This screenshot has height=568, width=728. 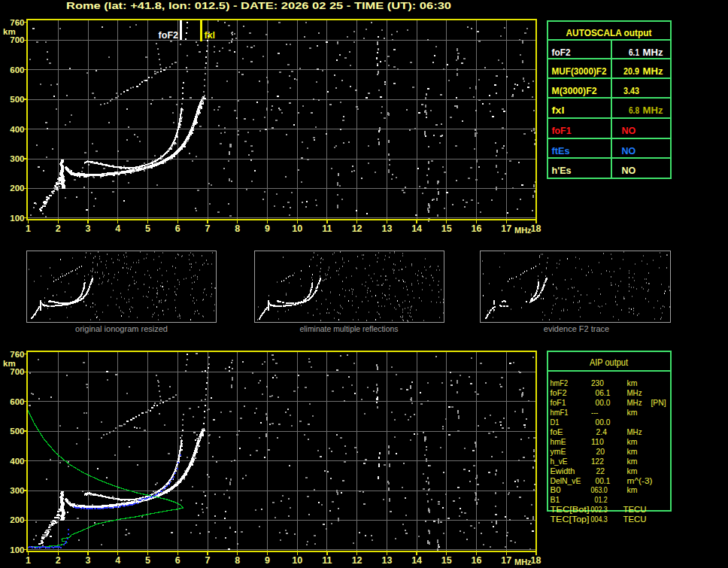 What do you see at coordinates (632, 71) in the screenshot?
I see `svg-text: 20.9` at bounding box center [632, 71].